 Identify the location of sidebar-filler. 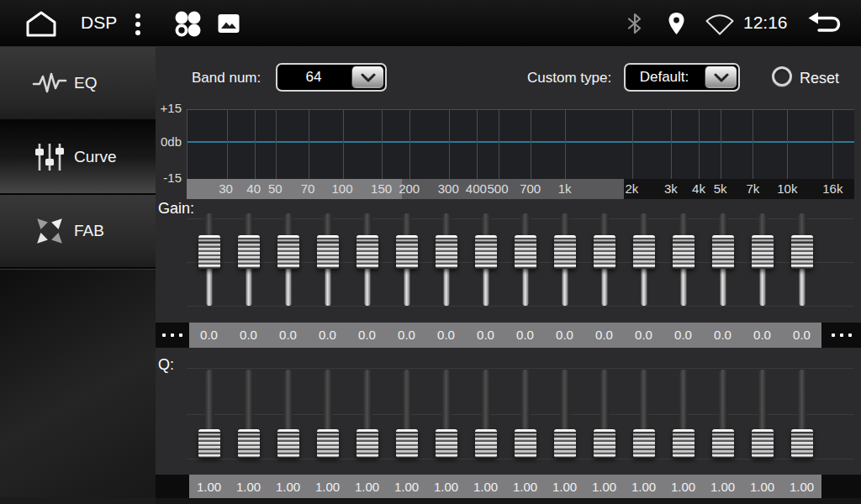
(77, 383).